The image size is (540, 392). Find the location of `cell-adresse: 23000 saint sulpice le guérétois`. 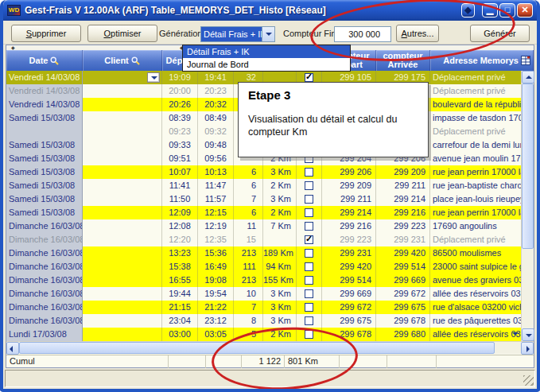

cell-adresse: 23000 saint sulpice le guérétois is located at coordinates (476, 267).